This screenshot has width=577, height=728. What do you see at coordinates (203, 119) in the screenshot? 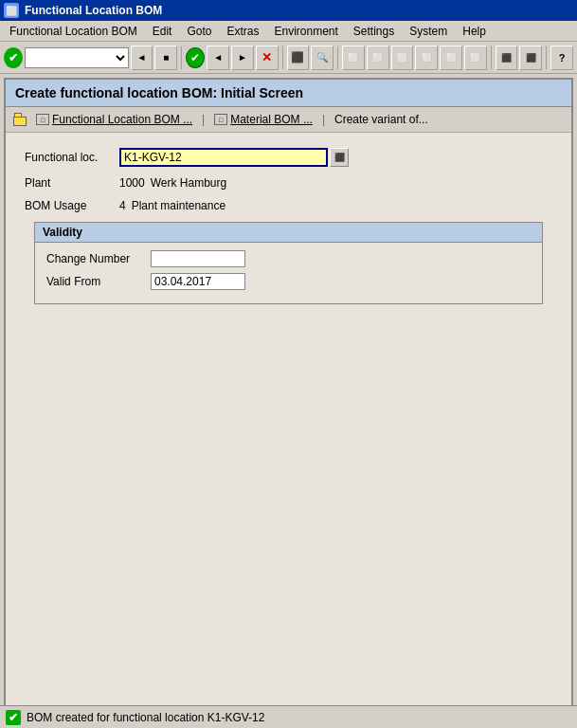
I see `nav-sep-1: |` at bounding box center [203, 119].